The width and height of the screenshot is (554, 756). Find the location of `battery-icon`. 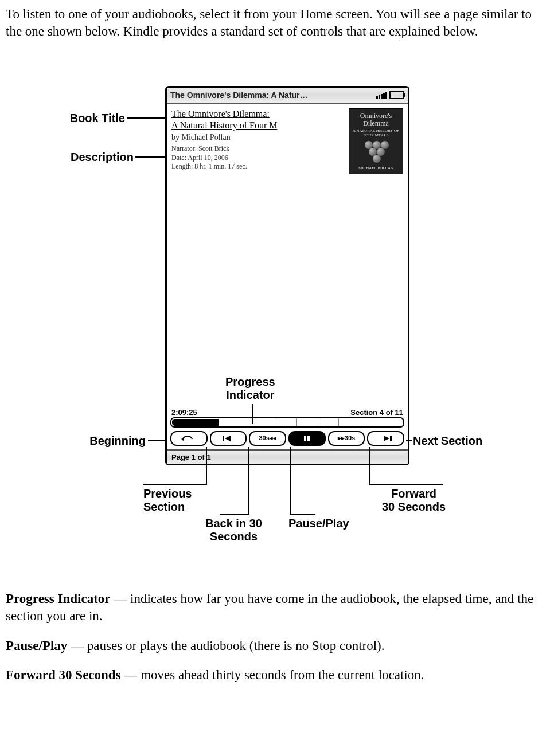

battery-icon is located at coordinates (397, 95).